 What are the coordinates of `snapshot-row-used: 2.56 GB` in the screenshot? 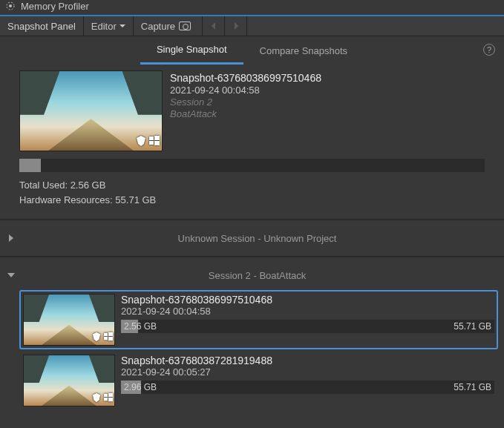 It's located at (140, 326).